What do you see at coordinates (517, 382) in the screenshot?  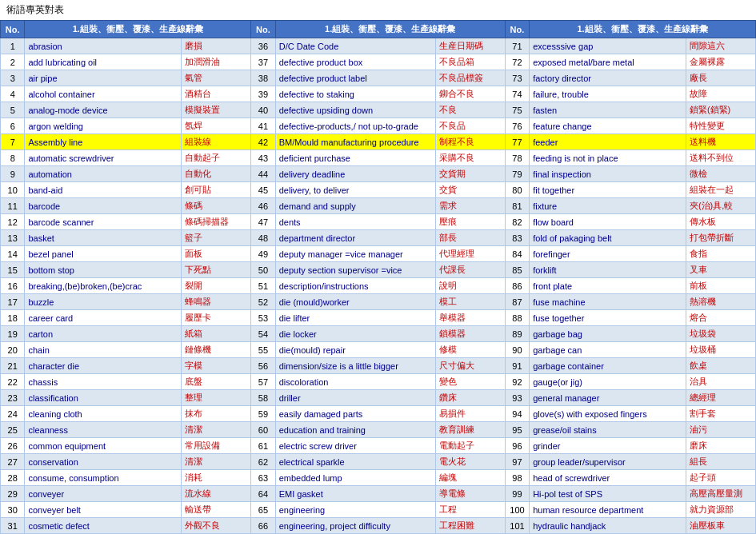 I see `no-col3: 92` at bounding box center [517, 382].